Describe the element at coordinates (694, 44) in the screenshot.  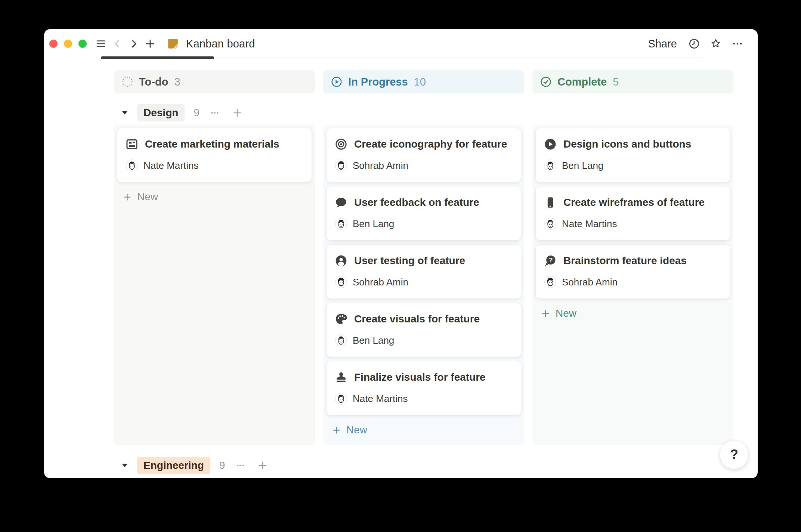
I see `clock-icon` at that location.